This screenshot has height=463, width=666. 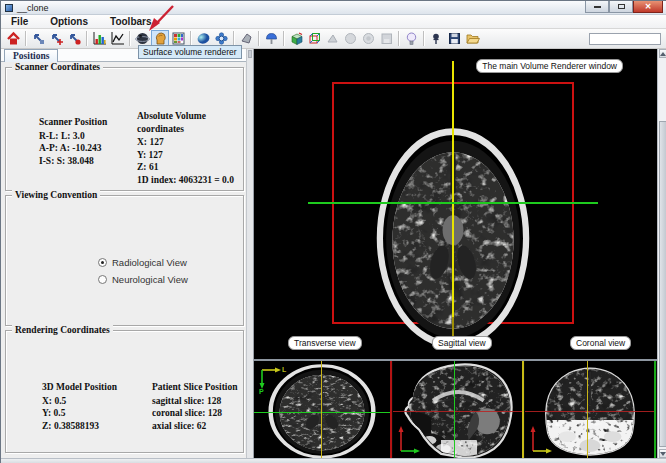 What do you see at coordinates (334, 460) in the screenshot?
I see `status-bar` at bounding box center [334, 460].